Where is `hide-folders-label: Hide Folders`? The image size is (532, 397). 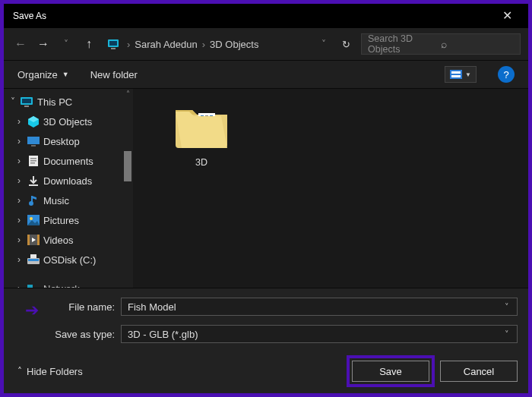
hide-folders-label: Hide Folders is located at coordinates (55, 372).